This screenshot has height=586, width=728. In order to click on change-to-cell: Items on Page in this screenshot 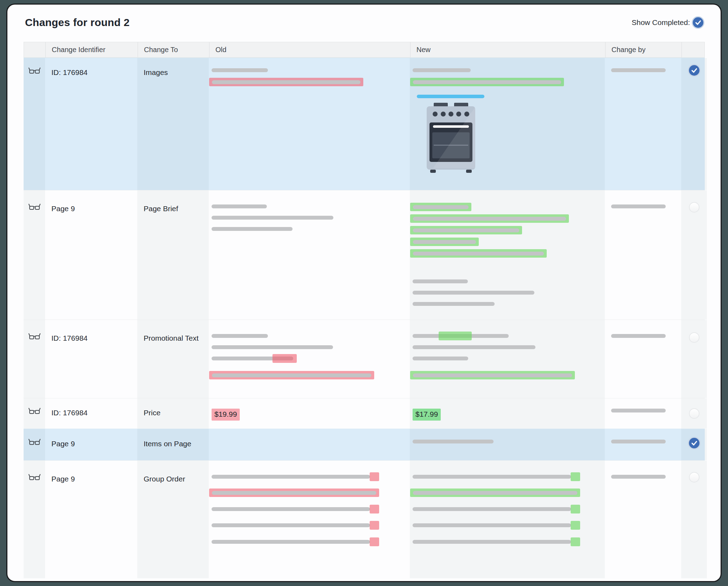, I will do `click(173, 445)`.